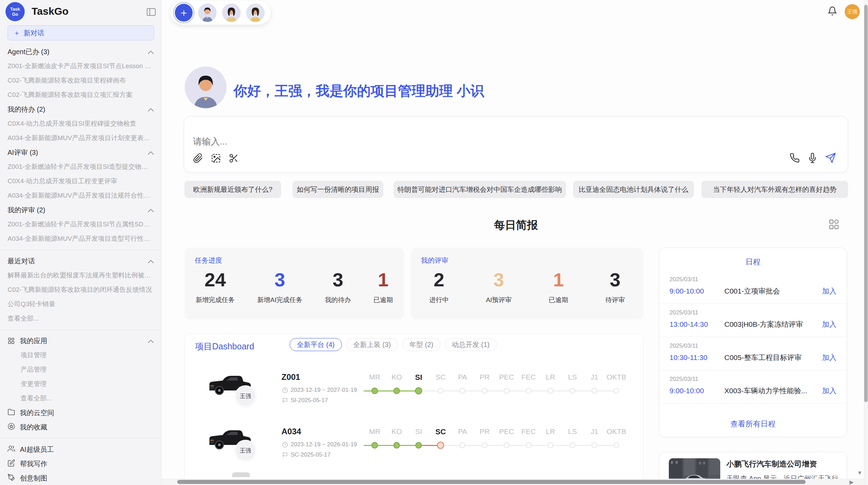 Image resolution: width=868 pixels, height=485 pixels. I want to click on notifications-bell-icon, so click(832, 12).